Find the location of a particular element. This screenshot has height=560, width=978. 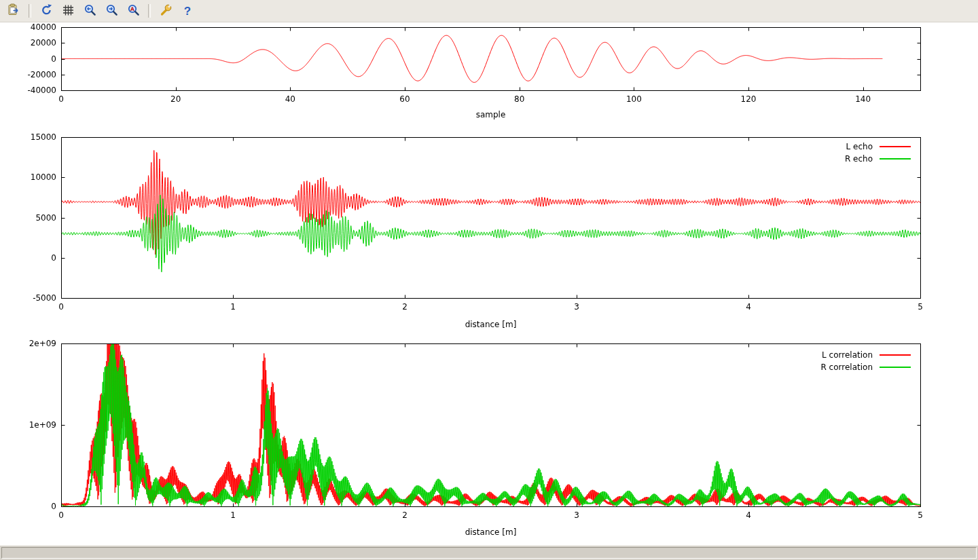

grid-button is located at coordinates (68, 11).